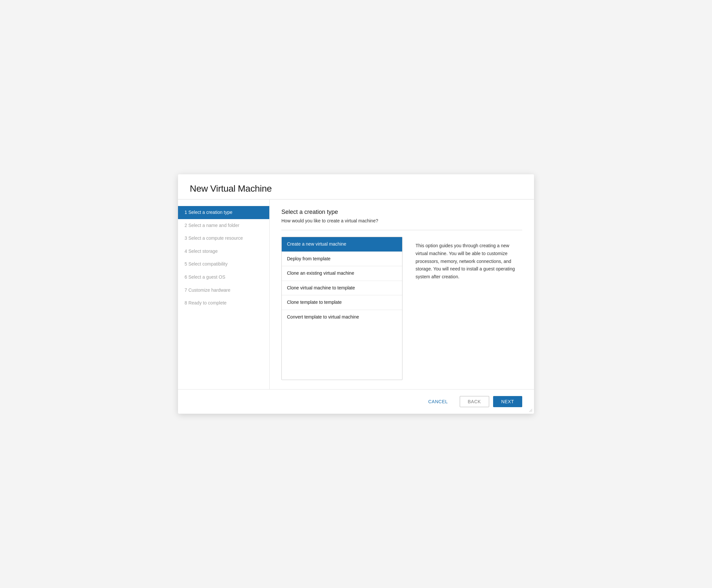 This screenshot has height=588, width=712. What do you see at coordinates (356, 187) in the screenshot?
I see `dialog-header: New Virtual Machine` at bounding box center [356, 187].